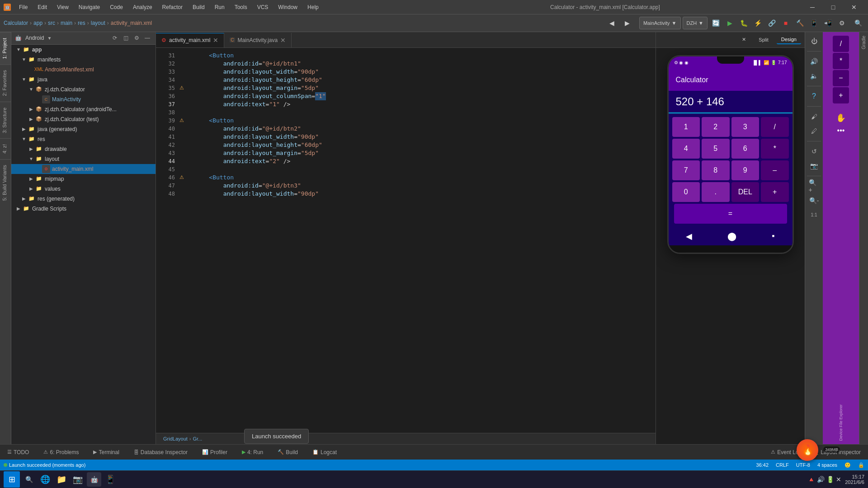 The width and height of the screenshot is (868, 488). What do you see at coordinates (814, 76) in the screenshot?
I see `right-volume-down-icon: 🔈` at bounding box center [814, 76].